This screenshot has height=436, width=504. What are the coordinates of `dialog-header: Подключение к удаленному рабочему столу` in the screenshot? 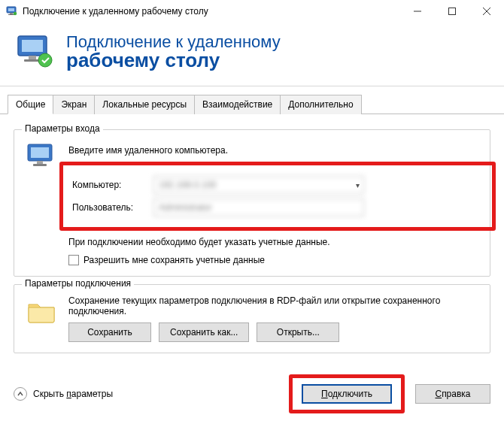 It's located at (252, 54).